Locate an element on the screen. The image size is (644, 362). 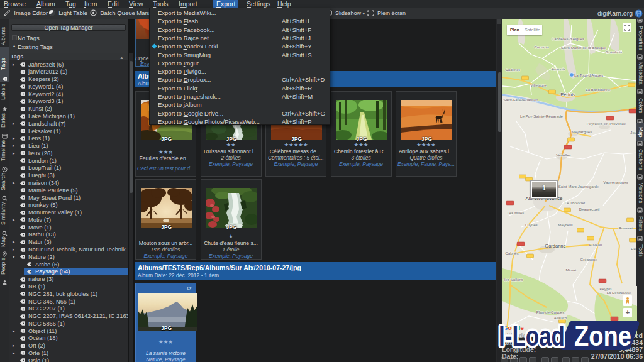
svg-text: Saint-Martin-de-la-Brasque is located at coordinates (584, 48).